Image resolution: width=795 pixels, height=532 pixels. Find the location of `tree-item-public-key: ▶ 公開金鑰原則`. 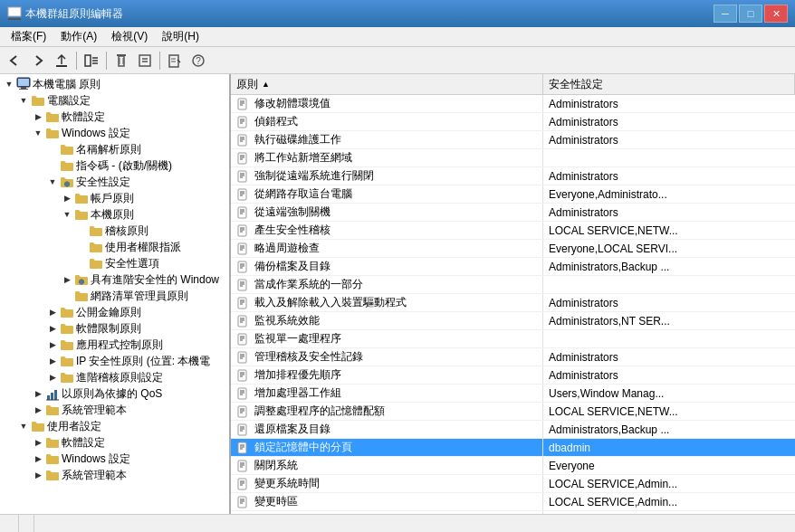

tree-item-public-key: ▶ 公開金鑰原則 is located at coordinates (114, 312).